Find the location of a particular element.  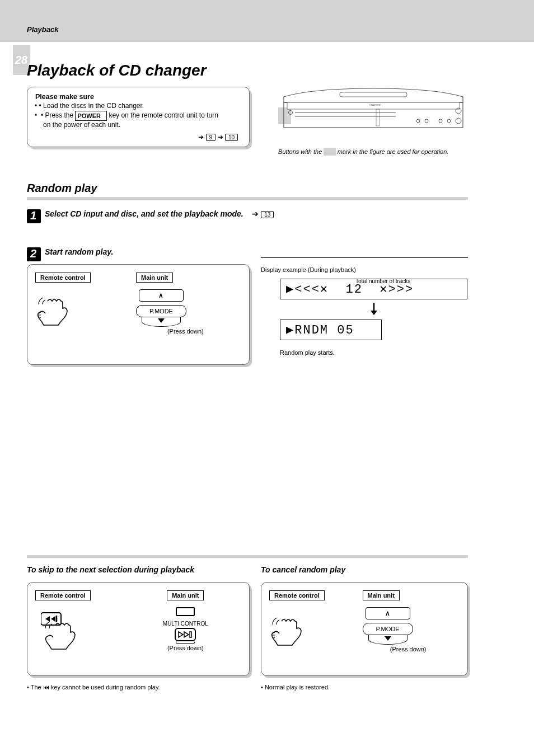

cancel-panel: Remote control Main unit ∧ P.MODE (Press… is located at coordinates (364, 629).